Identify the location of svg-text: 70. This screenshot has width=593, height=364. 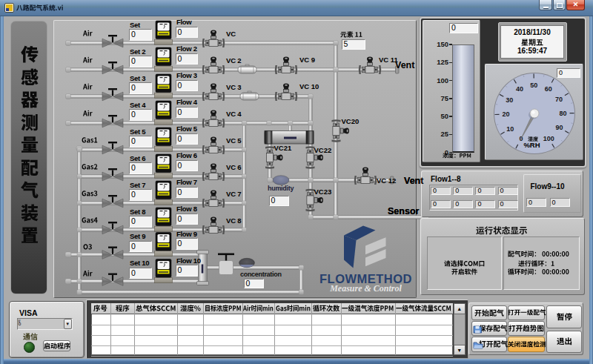
(559, 99).